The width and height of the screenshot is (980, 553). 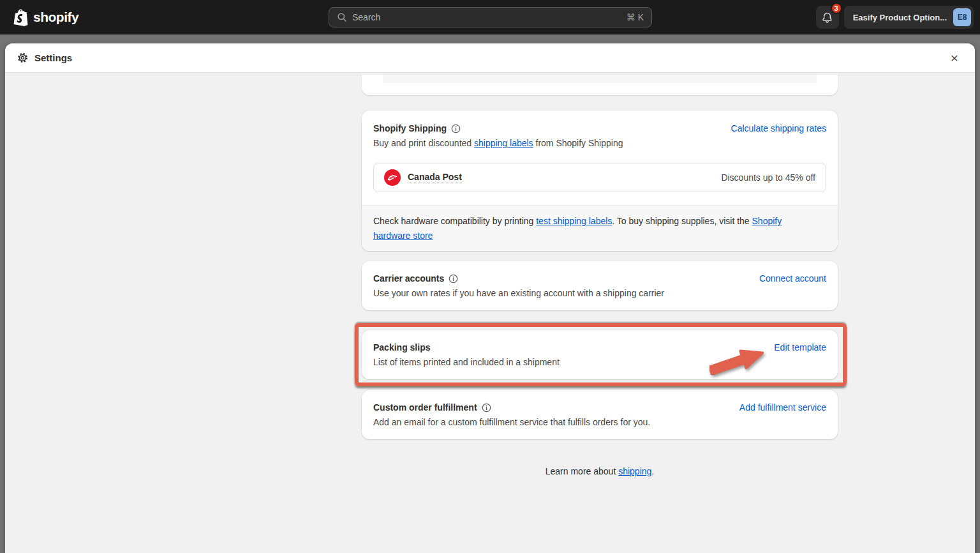 I want to click on close-icon: ×, so click(x=954, y=57).